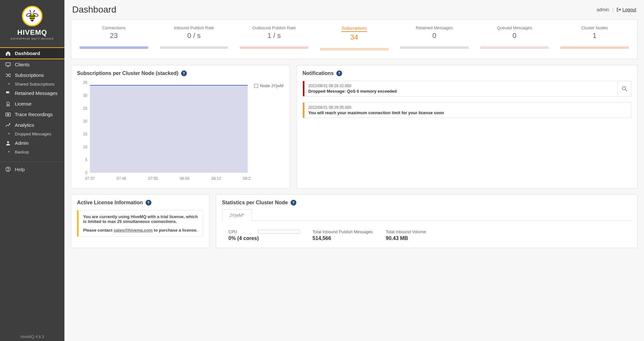 The height and width of the screenshot is (341, 644). What do you see at coordinates (85, 83) in the screenshot?
I see `svg-text: 35` at bounding box center [85, 83].